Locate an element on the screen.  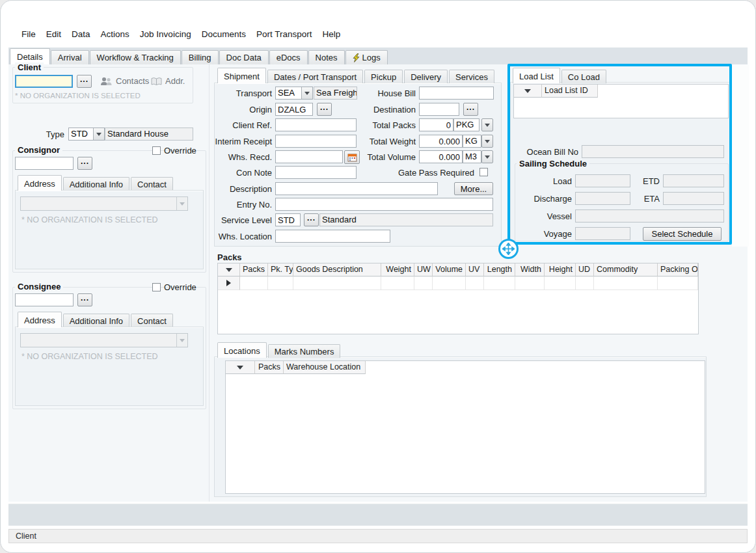
consignor-tab-address: Address is located at coordinates (40, 183).